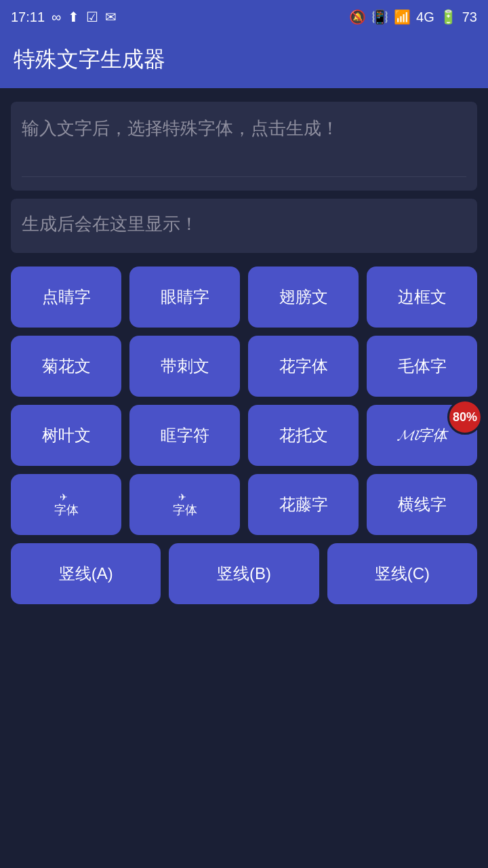  I want to click on btn-ziti2: ✈‌‌‌‌ ‌ ‌ ‌ 字体, so click(184, 505).